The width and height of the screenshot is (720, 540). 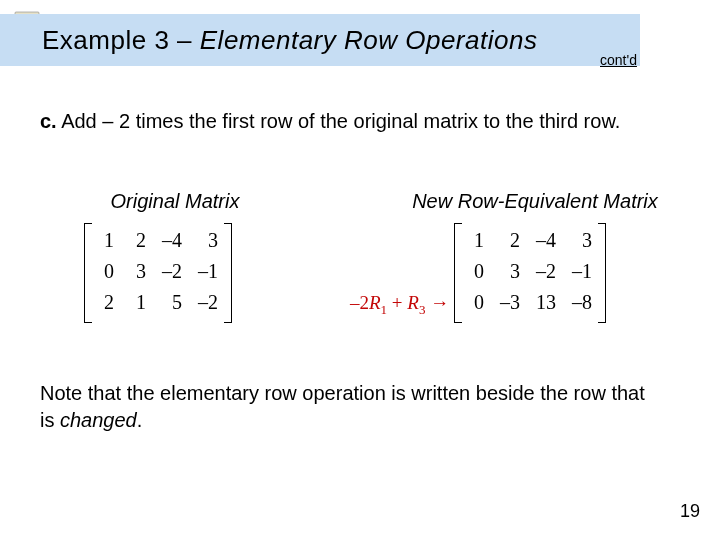 I want to click on matrix-row: 0 –3 13 –8, so click(x=530, y=302).